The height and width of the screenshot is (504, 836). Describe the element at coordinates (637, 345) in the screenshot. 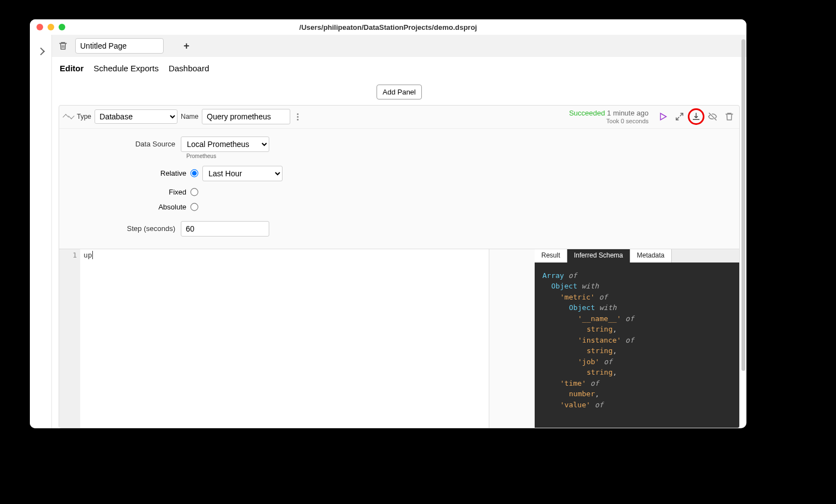

I see `schema-view: Array of Object with 'metric' of Object …` at that location.